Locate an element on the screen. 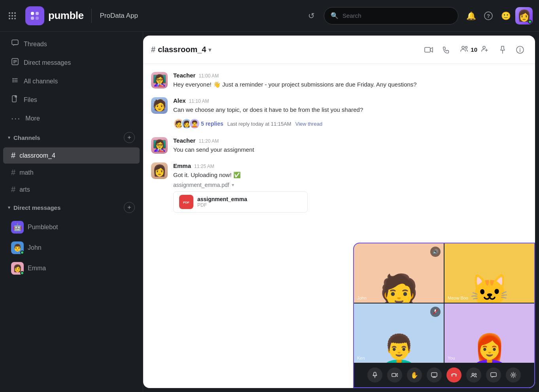 The width and height of the screenshot is (539, 392). header-actions: 10 is located at coordinates (475, 50).